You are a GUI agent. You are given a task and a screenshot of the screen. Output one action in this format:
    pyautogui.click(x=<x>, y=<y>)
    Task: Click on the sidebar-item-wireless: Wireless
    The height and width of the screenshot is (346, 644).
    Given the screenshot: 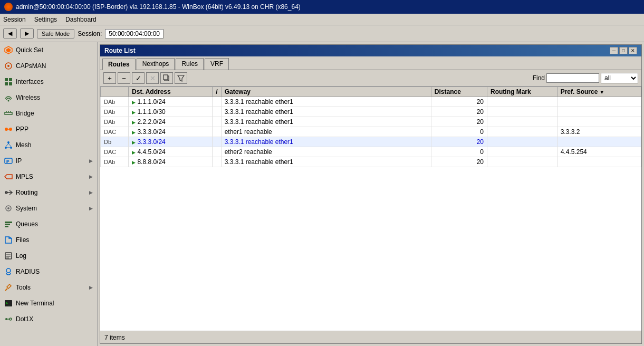 What is the action you would take?
    pyautogui.click(x=49, y=98)
    